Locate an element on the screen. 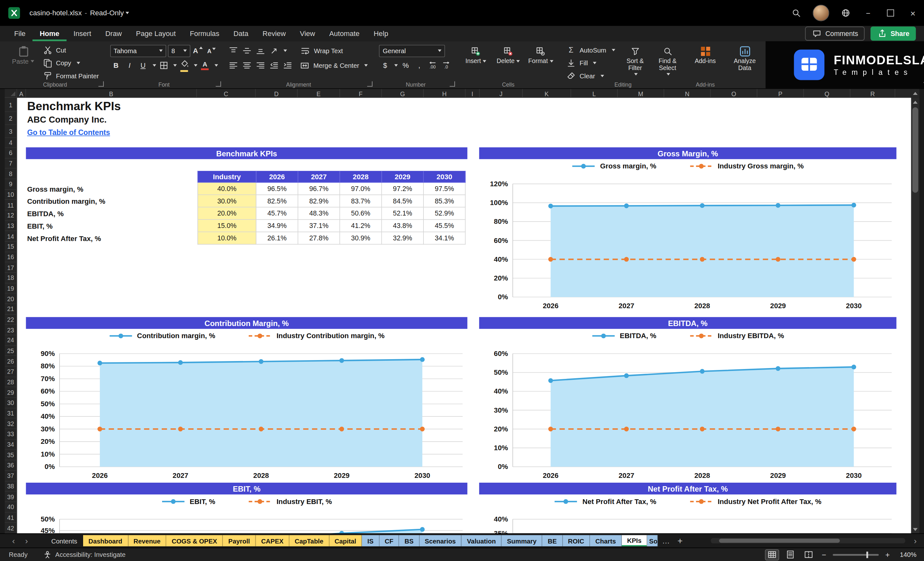 The width and height of the screenshot is (924, 561). row-header-19: 19 is located at coordinates (10, 289).